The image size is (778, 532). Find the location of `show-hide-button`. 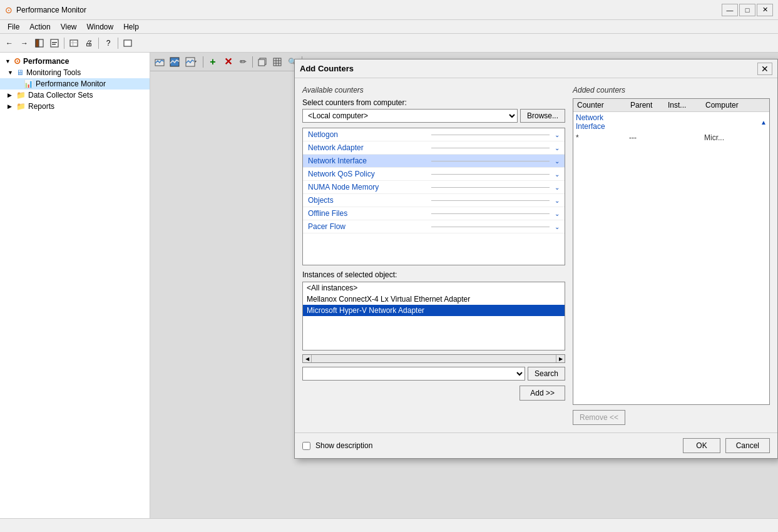

show-hide-button is located at coordinates (39, 43).